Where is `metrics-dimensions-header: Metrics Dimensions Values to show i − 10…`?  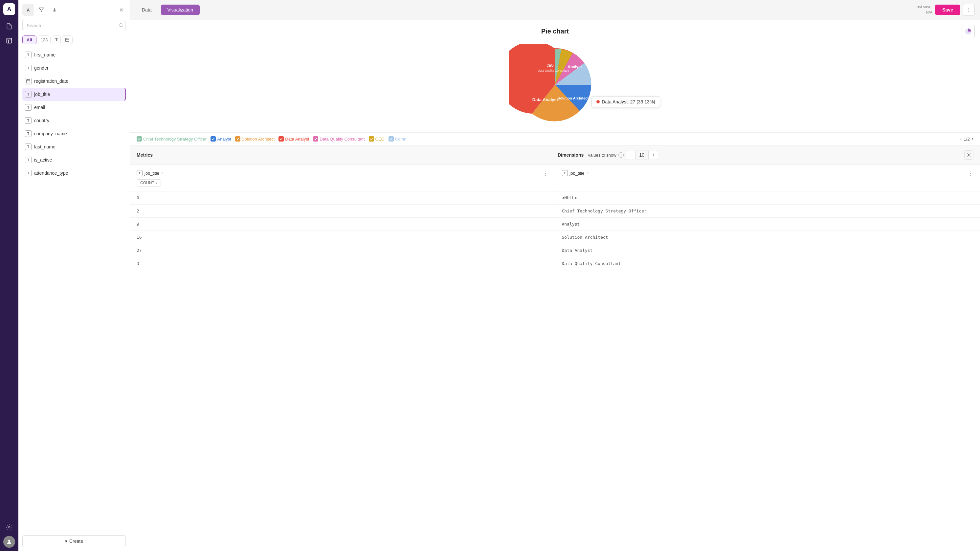 metrics-dimensions-header: Metrics Dimensions Values to show i − 10… is located at coordinates (555, 155).